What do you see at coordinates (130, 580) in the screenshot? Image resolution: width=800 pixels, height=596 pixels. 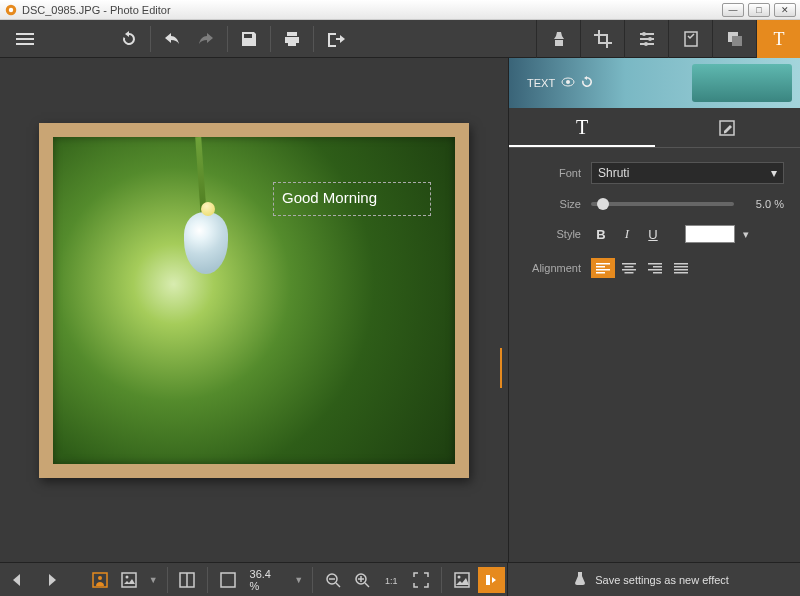 I see `mode-compare-button` at bounding box center [130, 580].